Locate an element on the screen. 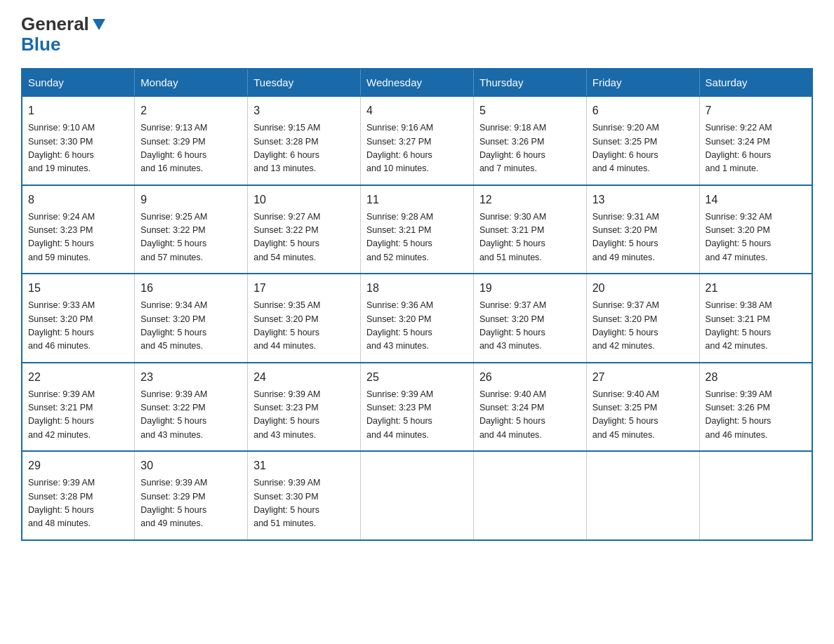  day-number: 15 is located at coordinates (79, 288).